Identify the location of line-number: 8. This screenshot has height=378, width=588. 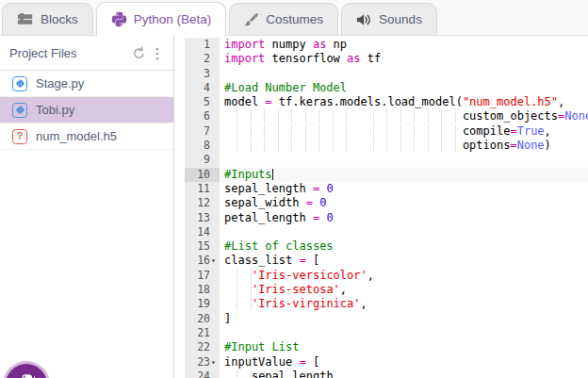
(202, 145).